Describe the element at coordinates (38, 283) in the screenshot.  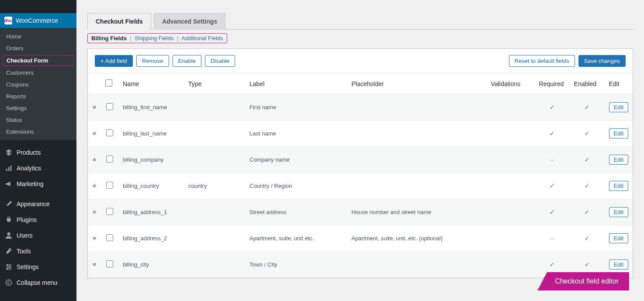
I see `collapse-menu: Collapse menu` at that location.